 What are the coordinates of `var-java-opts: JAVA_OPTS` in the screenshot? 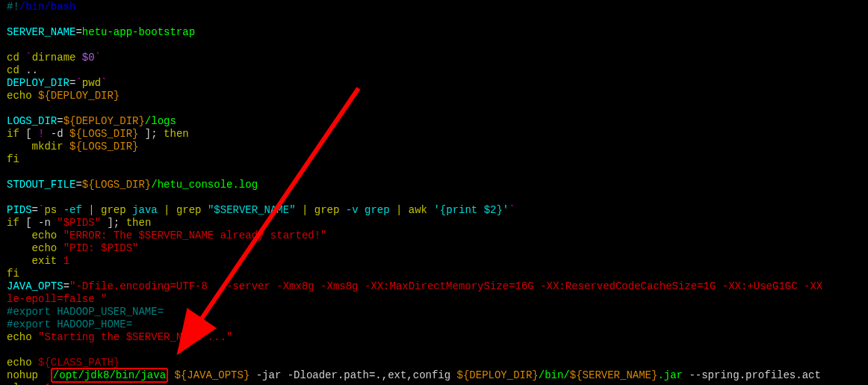 It's located at (35, 286).